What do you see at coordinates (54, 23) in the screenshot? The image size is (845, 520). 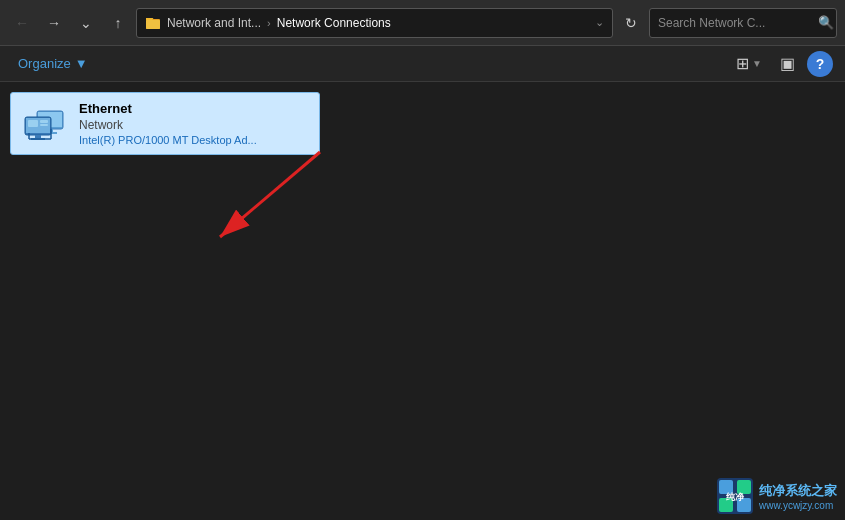 I see `forward-button: →` at bounding box center [54, 23].